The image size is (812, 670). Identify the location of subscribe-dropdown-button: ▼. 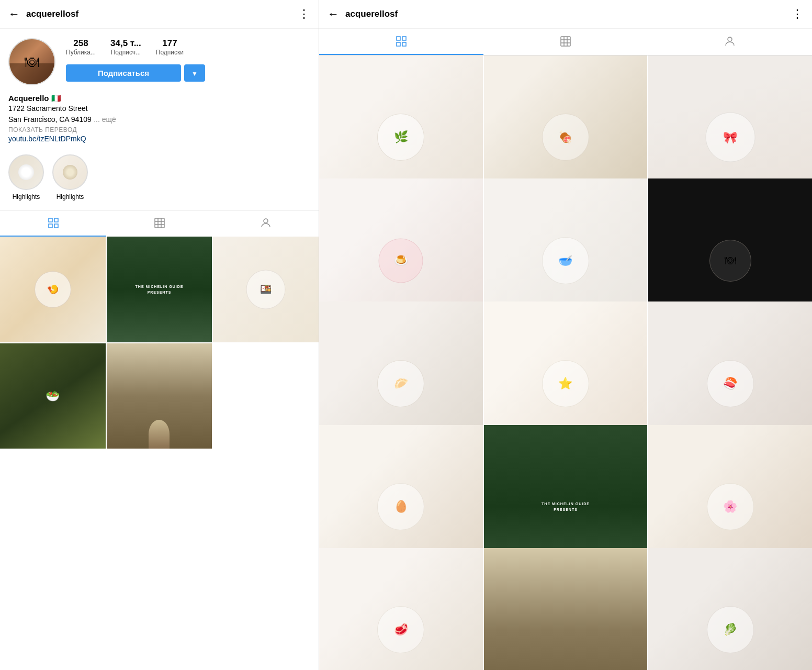
(195, 73).